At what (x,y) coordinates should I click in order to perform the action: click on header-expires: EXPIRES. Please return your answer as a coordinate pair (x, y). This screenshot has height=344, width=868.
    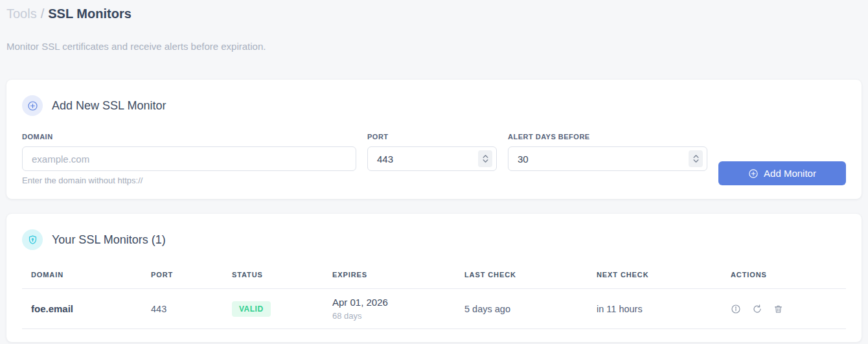
    Looking at the image, I should click on (389, 276).